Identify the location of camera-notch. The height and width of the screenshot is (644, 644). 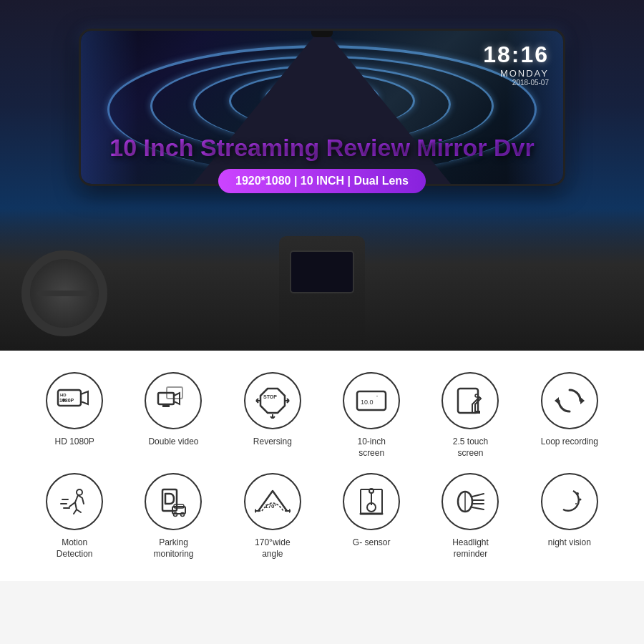
(322, 33).